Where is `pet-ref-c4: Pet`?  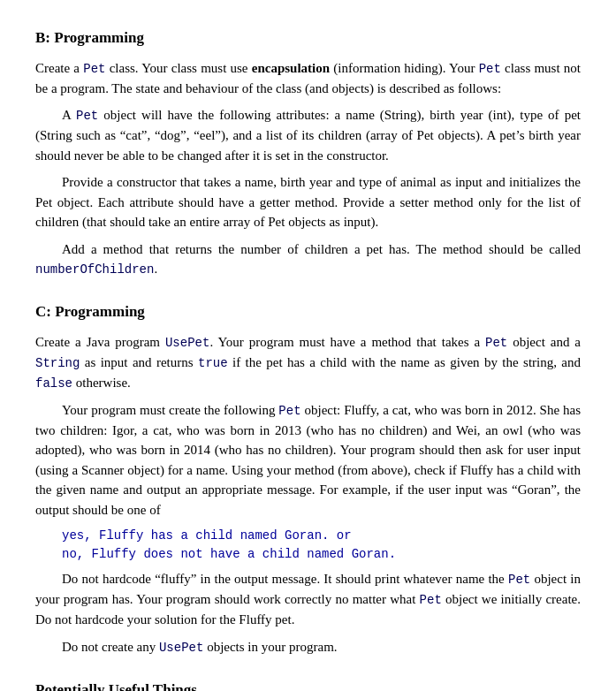
pet-ref-c4: Pet is located at coordinates (431, 600).